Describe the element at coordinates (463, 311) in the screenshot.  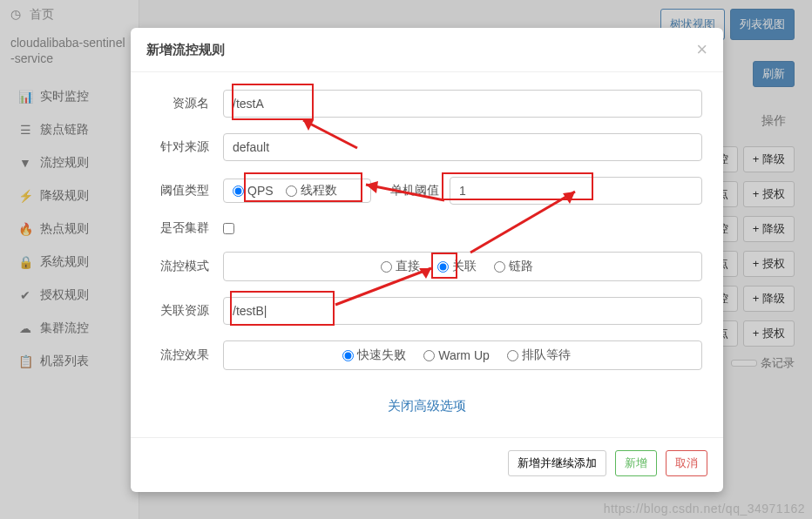
I see `related-resource-input` at that location.